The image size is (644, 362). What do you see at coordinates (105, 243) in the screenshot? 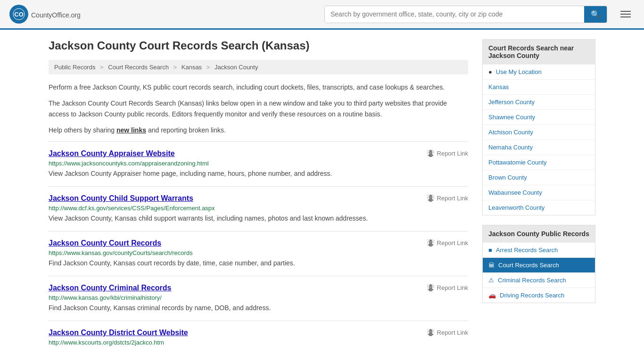
I see `result-title-3: Jackson County Court Records` at bounding box center [105, 243].